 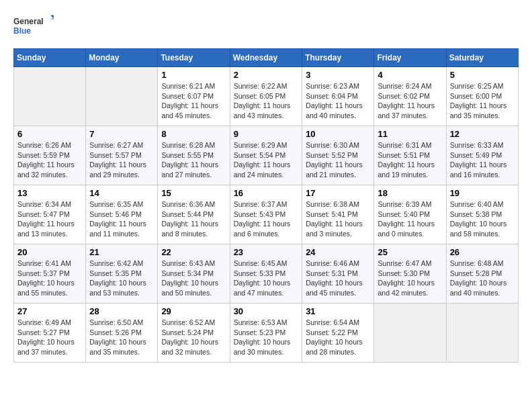 I want to click on day-number: 28, so click(x=122, y=312).